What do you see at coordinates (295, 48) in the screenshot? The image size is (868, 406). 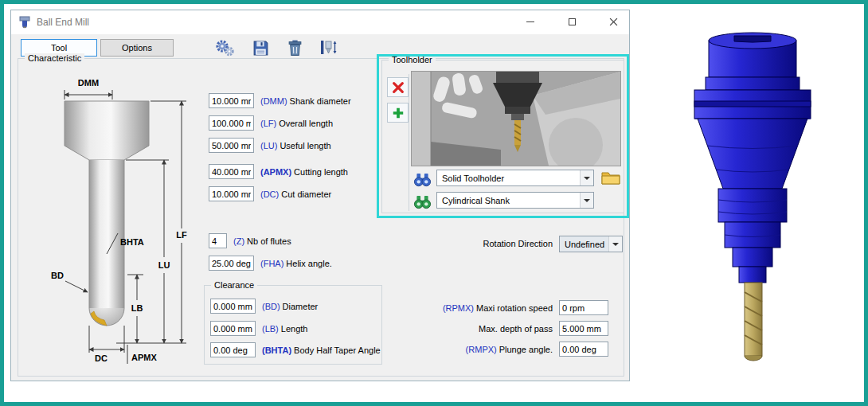 I see `trash-icon` at bounding box center [295, 48].